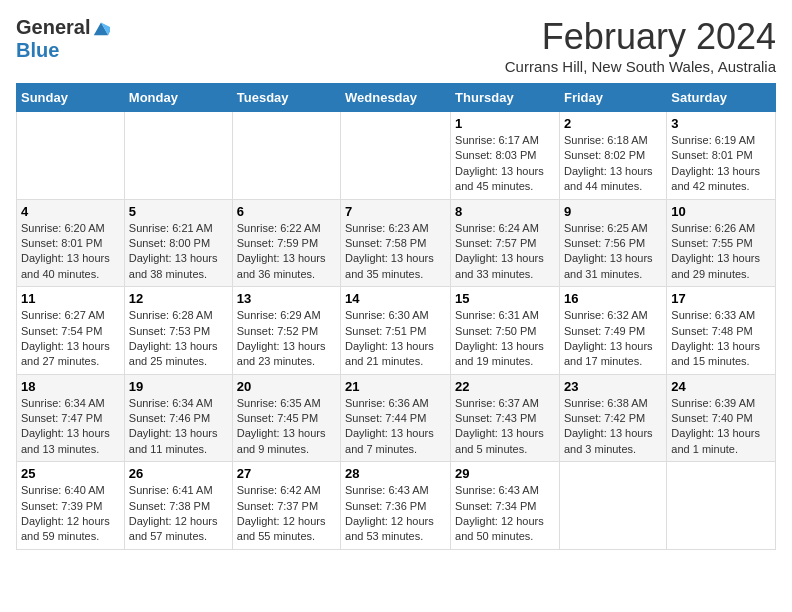  What do you see at coordinates (71, 98) in the screenshot?
I see `day-header-sunday: Sunday` at bounding box center [71, 98].